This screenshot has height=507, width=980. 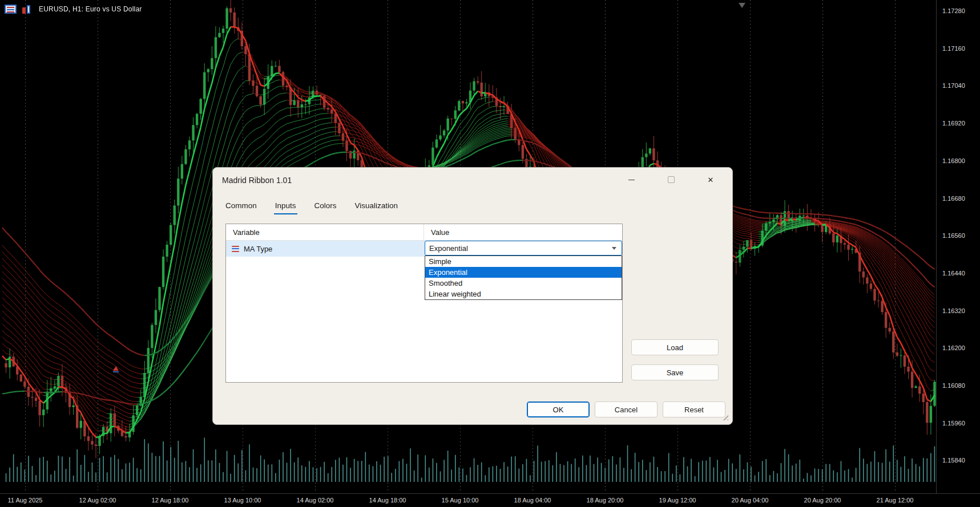 I want to click on tab-colors: Colors, so click(x=325, y=206).